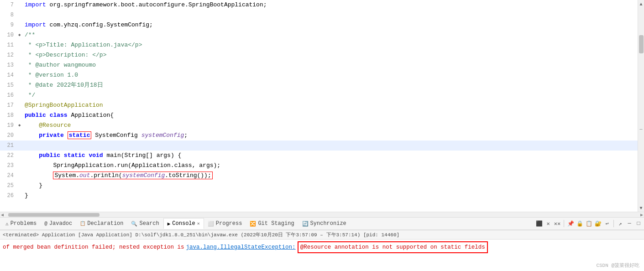  I want to click on vertical-scrollbar: ▲ — ▼, so click(641, 106).